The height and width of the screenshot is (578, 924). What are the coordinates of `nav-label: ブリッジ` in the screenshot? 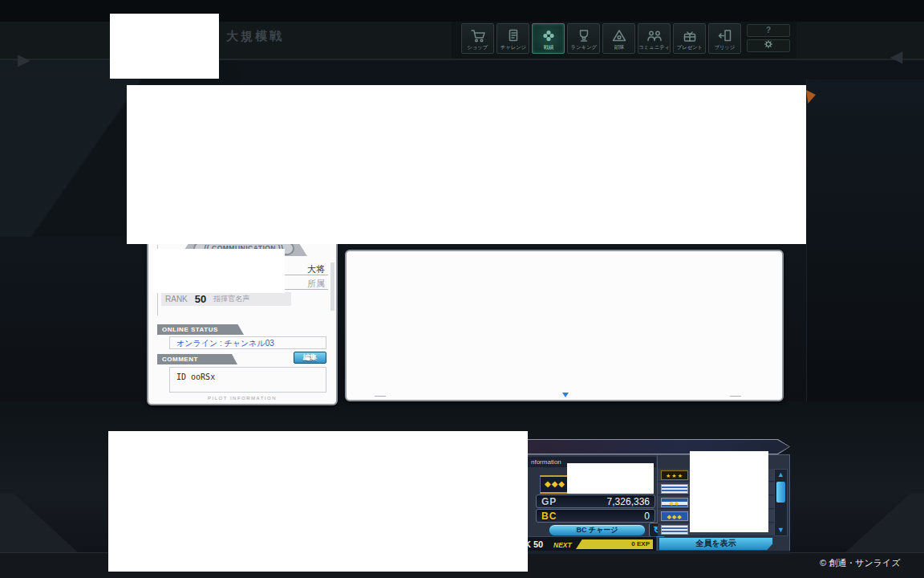 It's located at (725, 48).